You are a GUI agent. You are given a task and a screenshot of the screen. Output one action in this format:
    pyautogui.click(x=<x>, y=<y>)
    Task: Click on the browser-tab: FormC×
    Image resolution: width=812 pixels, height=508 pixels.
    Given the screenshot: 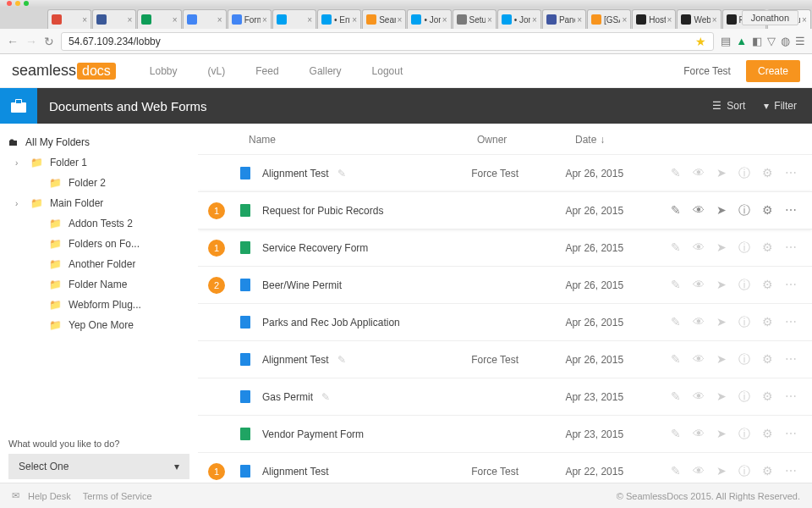 What is the action you would take?
    pyautogui.click(x=250, y=19)
    